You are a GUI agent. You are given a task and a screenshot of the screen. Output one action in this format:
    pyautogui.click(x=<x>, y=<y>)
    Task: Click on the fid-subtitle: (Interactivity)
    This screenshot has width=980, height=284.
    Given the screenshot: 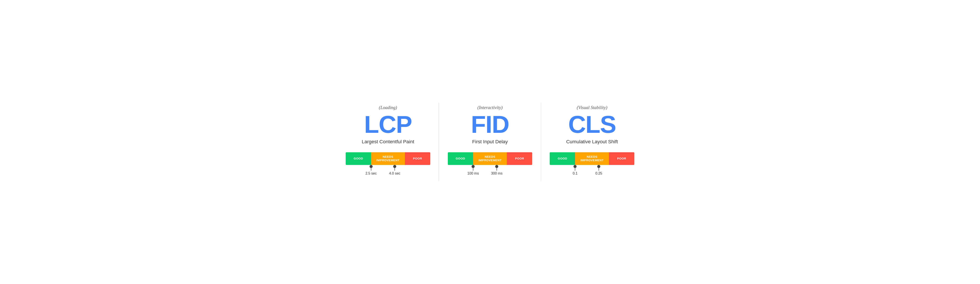 What is the action you would take?
    pyautogui.click(x=490, y=108)
    